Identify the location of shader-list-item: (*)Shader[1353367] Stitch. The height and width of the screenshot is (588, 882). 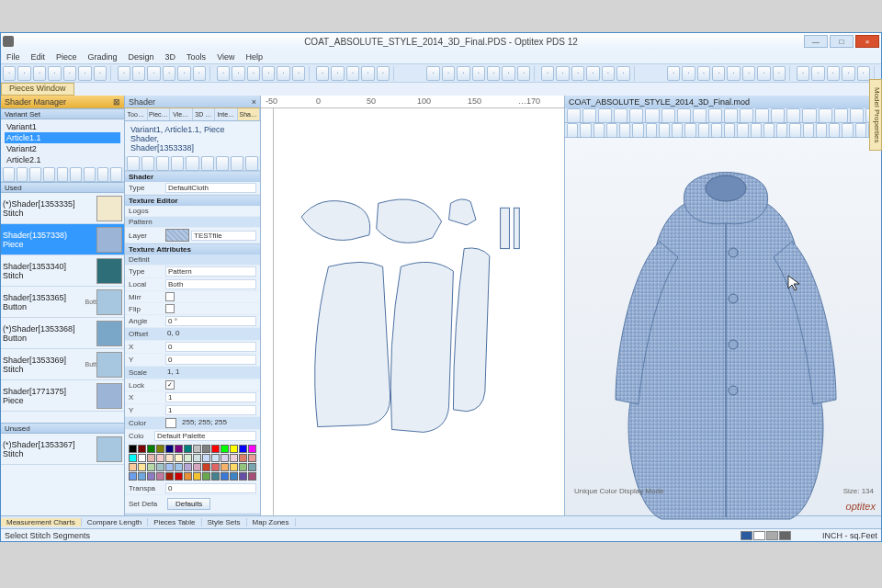
(62, 449).